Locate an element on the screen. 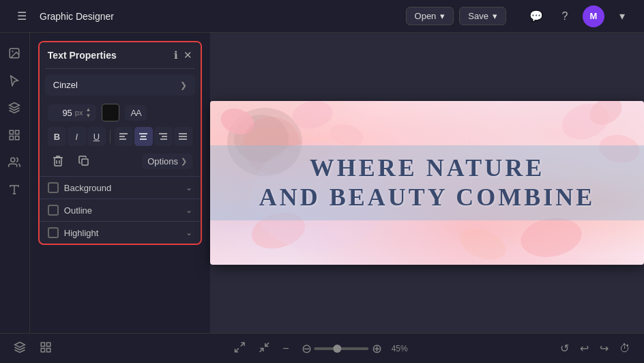  sidebar-icon-elements is located at coordinates (14, 135).